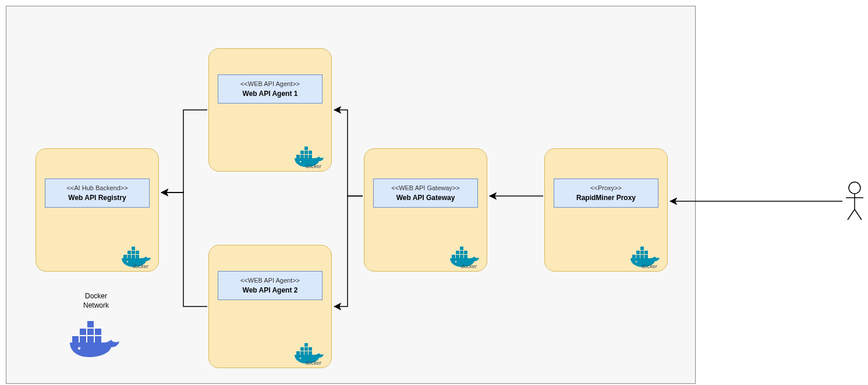 This screenshot has height=385, width=868. What do you see at coordinates (270, 89) in the screenshot?
I see `component-agent-1: <<WEB API Agent>> Web API Agent 1` at bounding box center [270, 89].